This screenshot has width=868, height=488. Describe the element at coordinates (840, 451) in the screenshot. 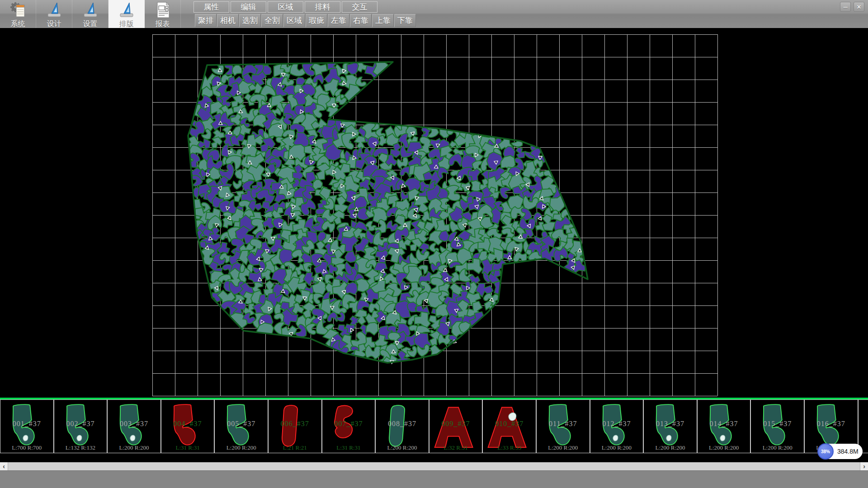

I see `progress-badge: 38% 384.8M` at that location.